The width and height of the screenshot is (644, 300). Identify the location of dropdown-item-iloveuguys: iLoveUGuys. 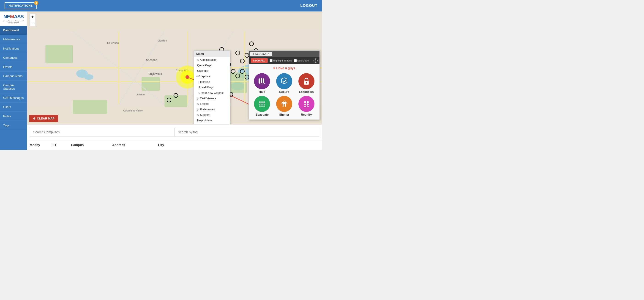
(212, 87).